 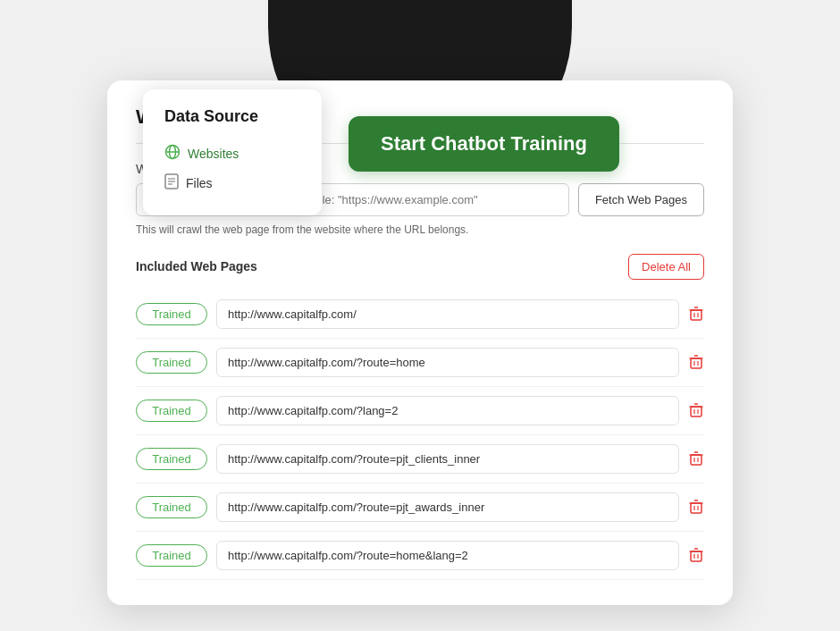 What do you see at coordinates (420, 411) in the screenshot?
I see `table-row: Trained http://www.capitalfp.com/?lang=2` at bounding box center [420, 411].